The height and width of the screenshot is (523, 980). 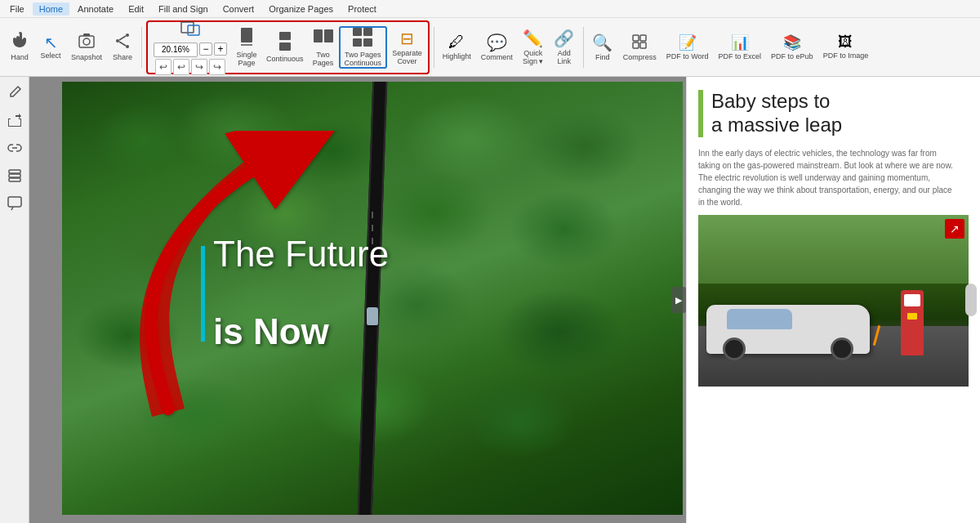 I want to click on single-page-button: SinglePage, so click(x=247, y=47).